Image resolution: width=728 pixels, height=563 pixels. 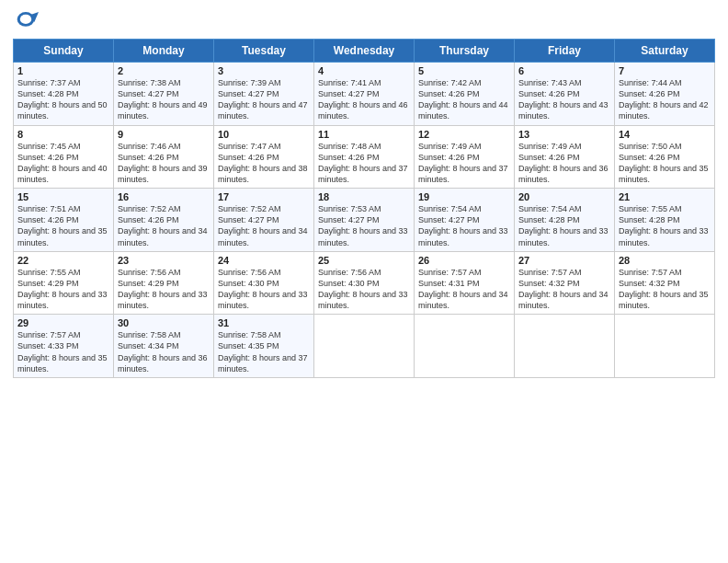 I want to click on day-info: Sunrise: 7:49 AMSunset: 4:26 PMDaylight:…, so click(x=564, y=164).